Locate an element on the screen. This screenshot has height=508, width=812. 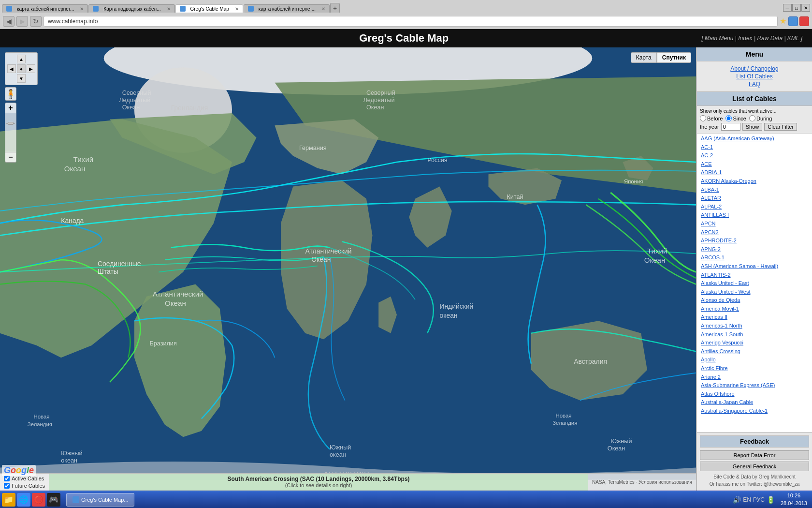
svg-text: Новая is located at coordinates (564, 416).